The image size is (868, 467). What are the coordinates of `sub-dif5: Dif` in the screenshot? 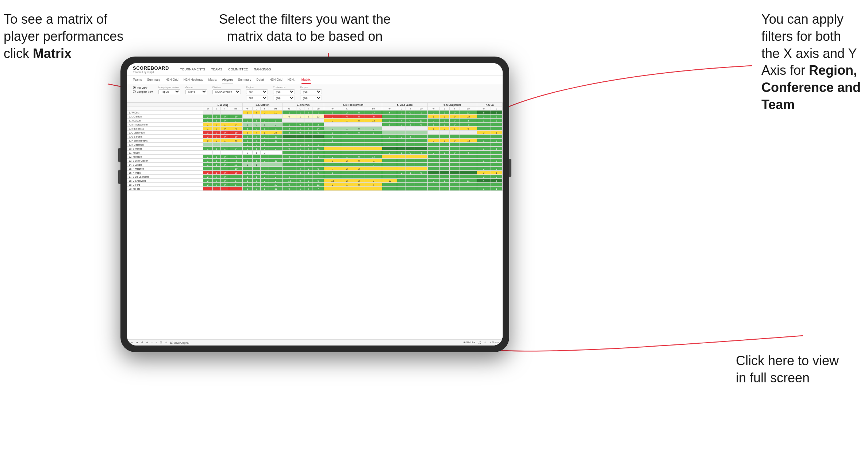 It's located at (421, 109).